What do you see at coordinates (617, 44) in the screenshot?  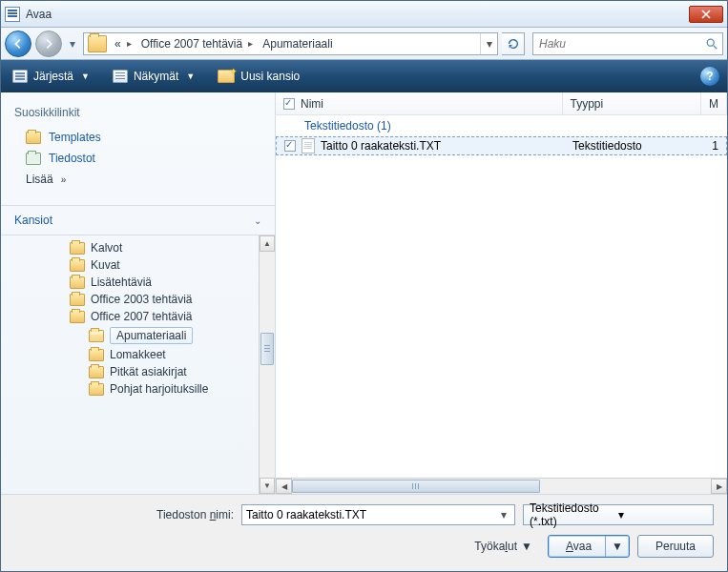 I see `search-input` at bounding box center [617, 44].